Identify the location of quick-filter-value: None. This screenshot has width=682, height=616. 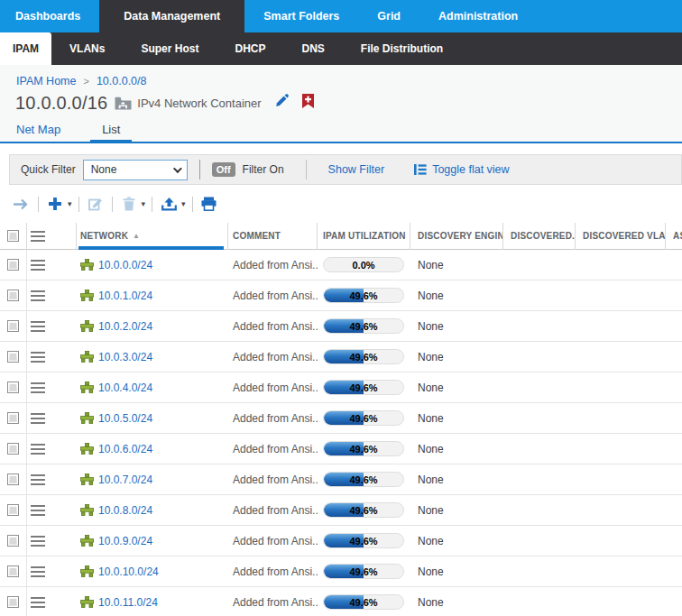
(105, 170).